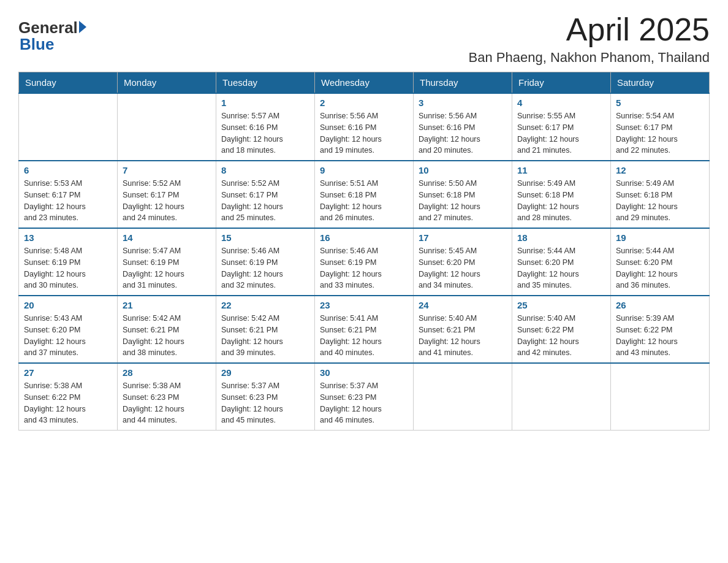 The width and height of the screenshot is (728, 563). What do you see at coordinates (463, 83) in the screenshot?
I see `calendar-header-thursday: Thursday` at bounding box center [463, 83].